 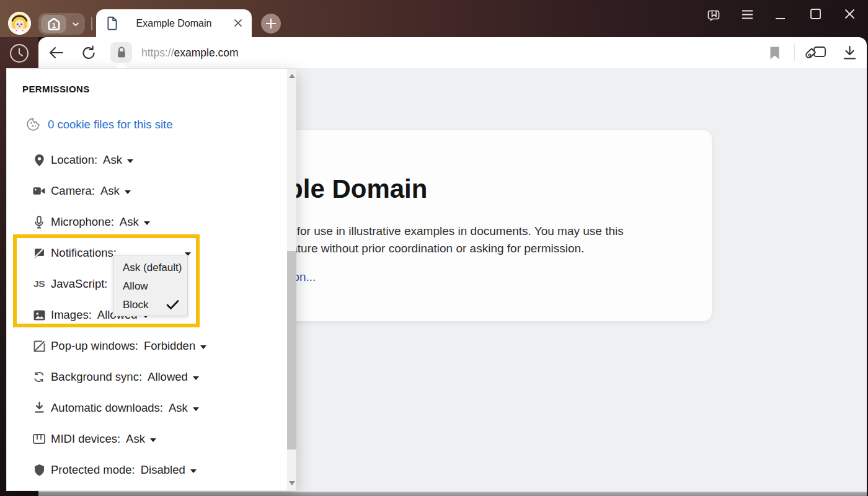 What do you see at coordinates (115, 470) in the screenshot?
I see `permission-row-protected-mode: Protected mode: Disabled` at bounding box center [115, 470].